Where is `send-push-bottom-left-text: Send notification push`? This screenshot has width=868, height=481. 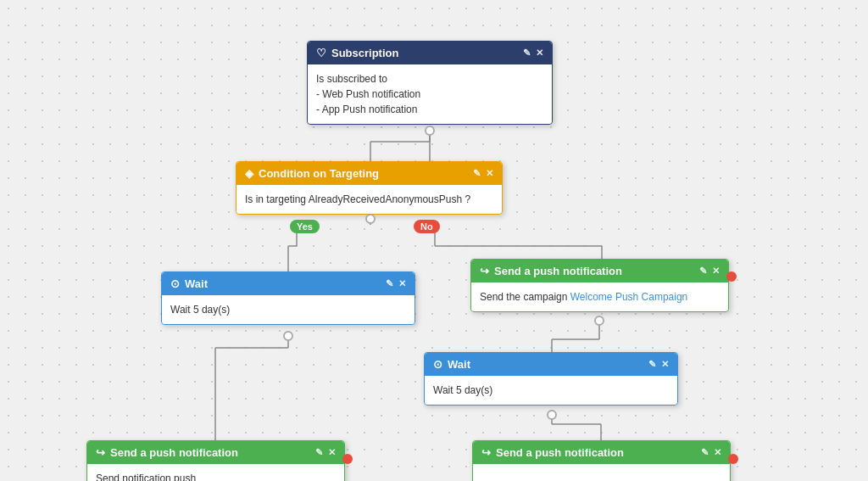
send-push-bottom-left-text: Send notification push is located at coordinates (146, 477).